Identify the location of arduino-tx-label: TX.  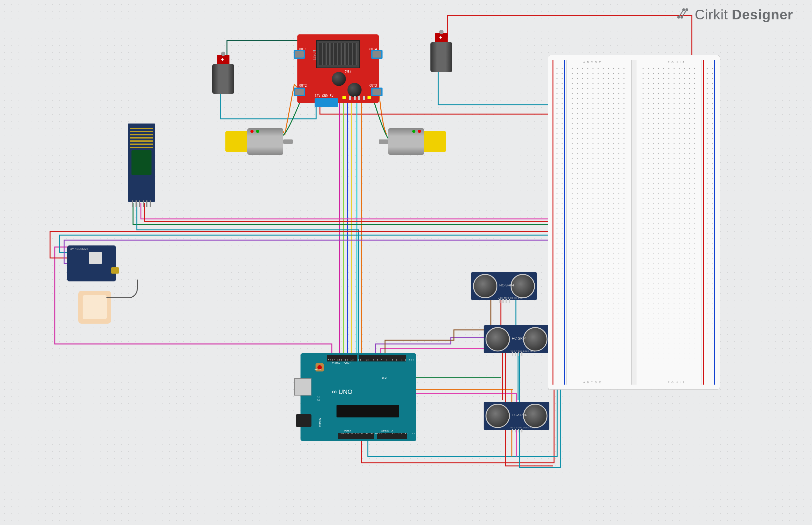
(318, 397).